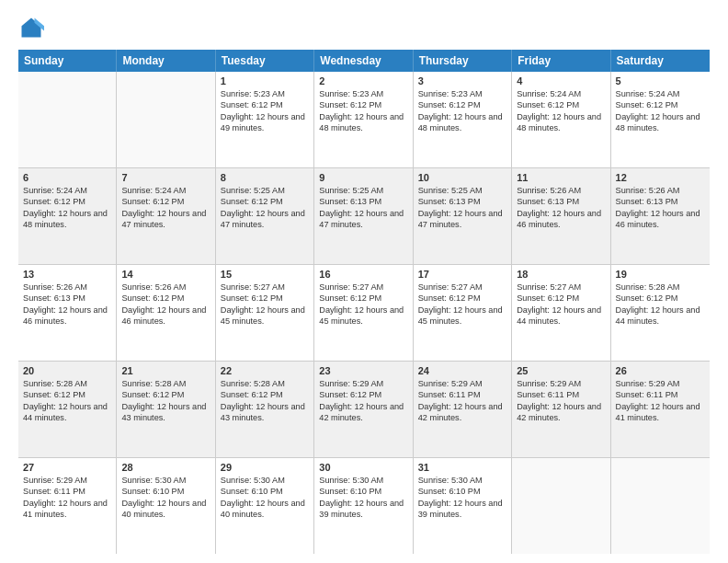  Describe the element at coordinates (660, 216) in the screenshot. I see `calendar-cell: 12Sunrise: 5:26 AMSunset: 6:13 PMDayligh…` at that location.